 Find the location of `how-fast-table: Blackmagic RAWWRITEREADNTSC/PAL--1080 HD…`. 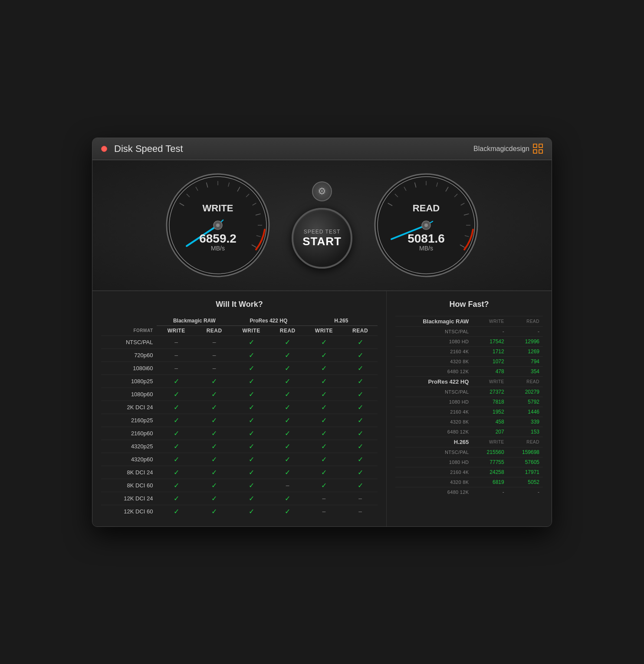

how-fast-table: Blackmagic RAWWRITEREADNTSC/PAL--1080 HD… is located at coordinates (469, 406).